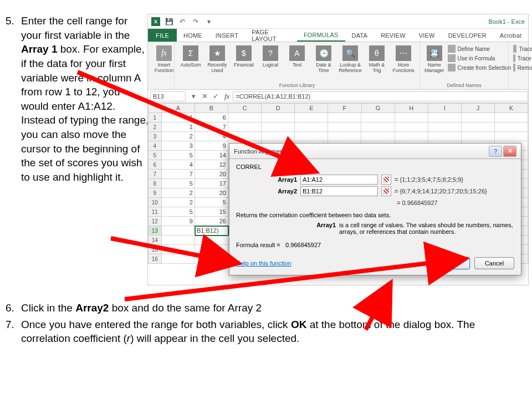 The height and width of the screenshot is (399, 532). I want to click on financial-button: $Financial, so click(244, 63).